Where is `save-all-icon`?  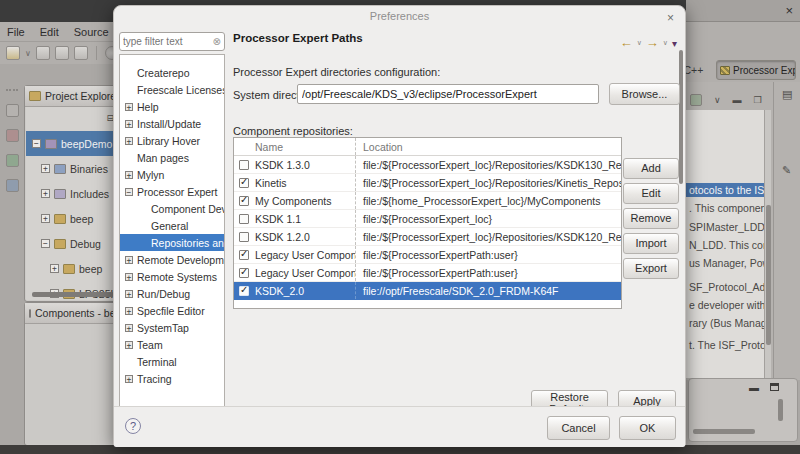 save-all-icon is located at coordinates (62, 53).